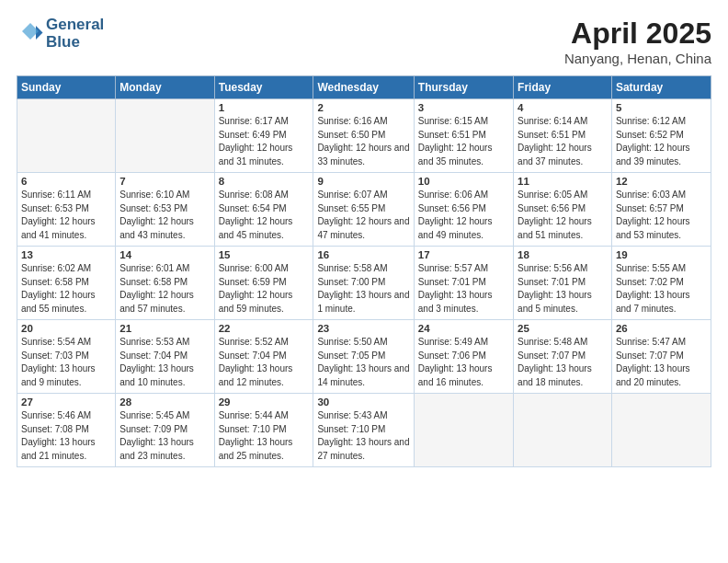 The width and height of the screenshot is (728, 563). What do you see at coordinates (364, 283) in the screenshot?
I see `calendar-cell: 16Sunrise: 5:58 AMSunset: 7:00 PMDayligh…` at bounding box center [364, 283].